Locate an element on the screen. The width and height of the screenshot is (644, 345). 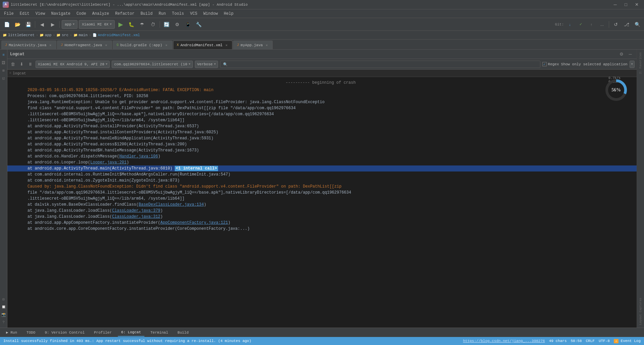
menu-window: Window is located at coordinates (211, 14).